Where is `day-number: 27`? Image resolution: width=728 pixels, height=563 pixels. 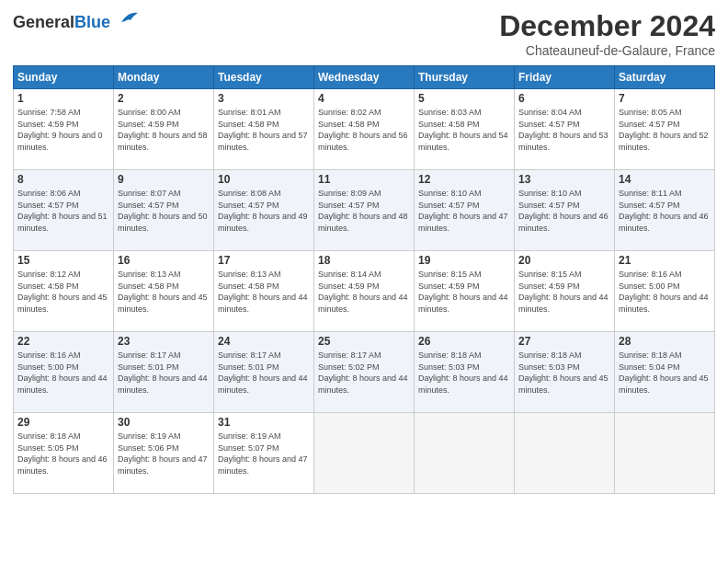
day-number: 27 is located at coordinates (564, 341).